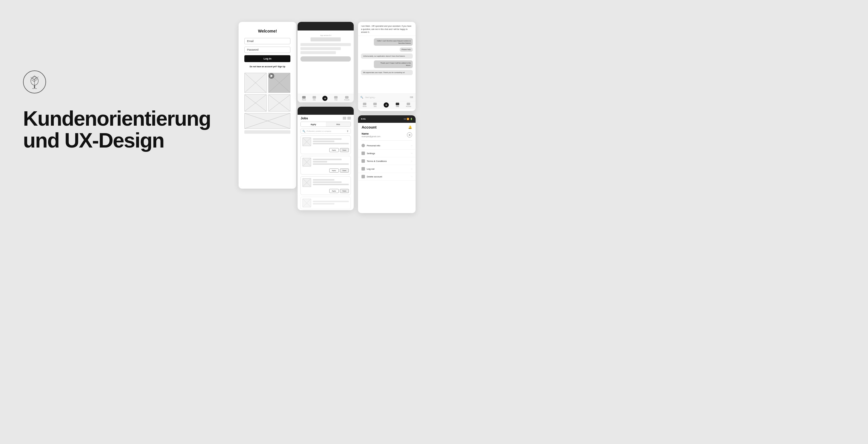 Image resolution: width=868 pixels, height=444 pixels. I want to click on account-top-bar: 9:41 ▪▪▪ 📶 🔋, so click(387, 119).